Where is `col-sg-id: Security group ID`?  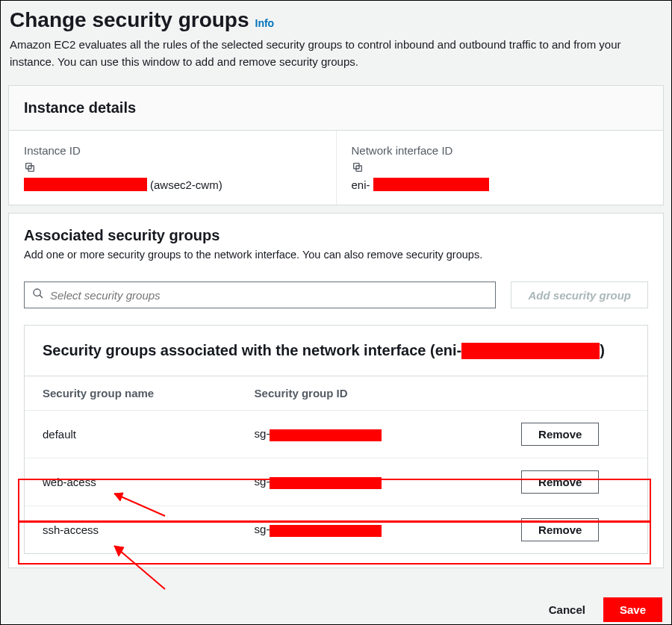 col-sg-id: Security group ID is located at coordinates (355, 394).